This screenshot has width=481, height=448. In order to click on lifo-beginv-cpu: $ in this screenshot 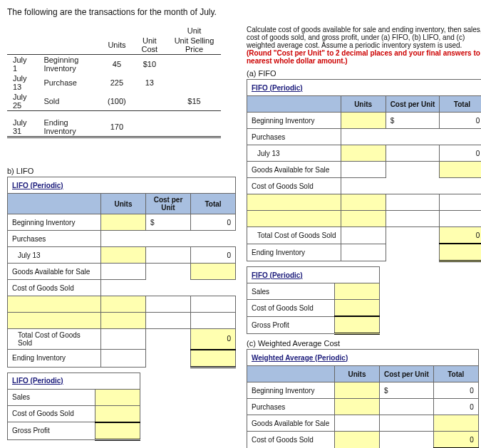, I will do `click(168, 222)`.